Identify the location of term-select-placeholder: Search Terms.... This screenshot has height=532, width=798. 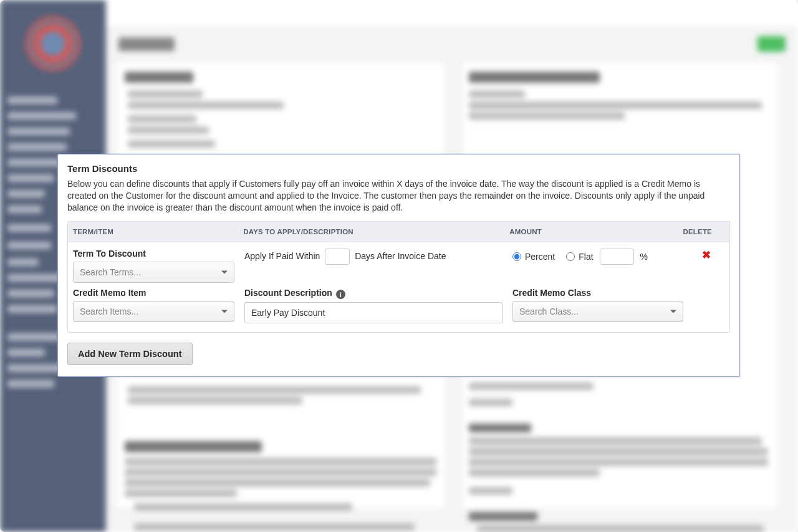
(110, 272).